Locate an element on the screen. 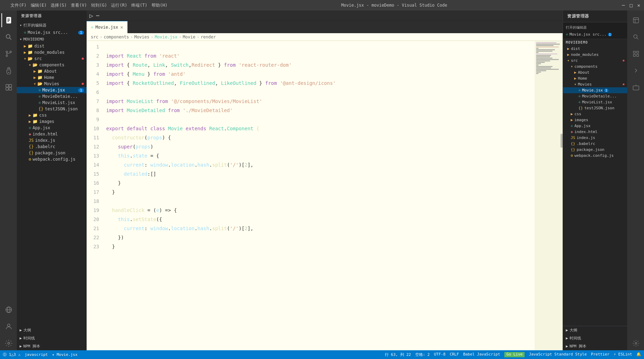 This screenshot has width=644, height=359. right-file-package: {} package.json is located at coordinates (595, 149).